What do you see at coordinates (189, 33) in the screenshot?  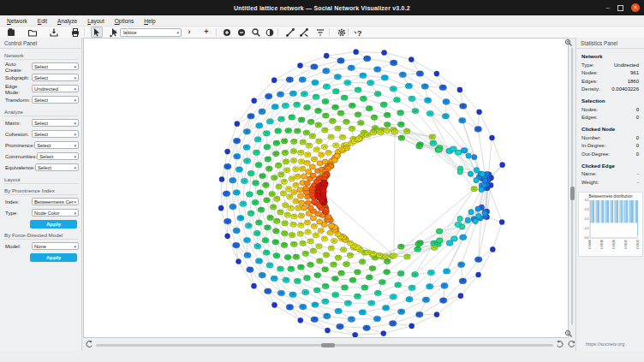 I see `next-relation-button: ›` at bounding box center [189, 33].